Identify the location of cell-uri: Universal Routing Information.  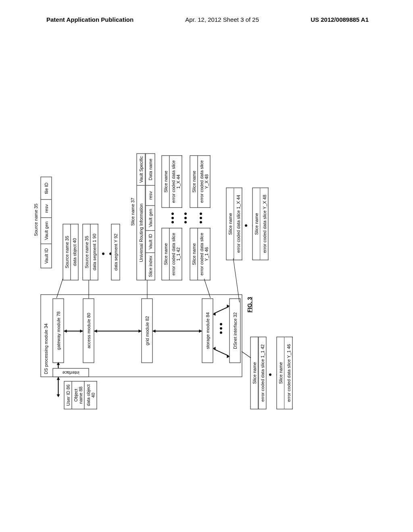
(141, 233).